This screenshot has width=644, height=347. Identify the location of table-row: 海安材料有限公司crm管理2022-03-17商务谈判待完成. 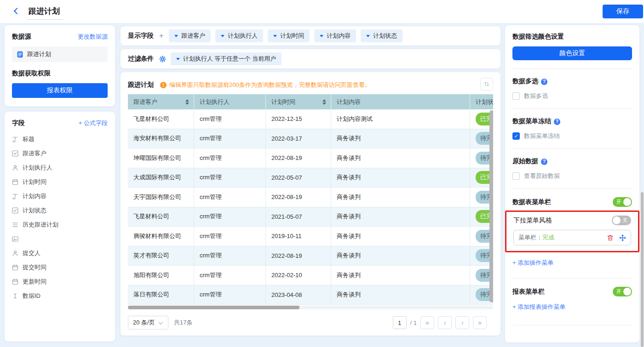
(310, 139).